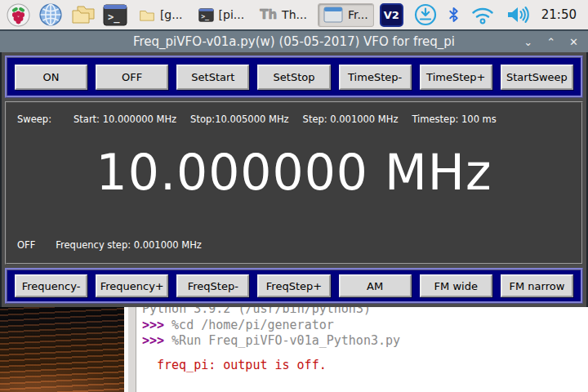  What do you see at coordinates (294, 77) in the screenshot?
I see `set-stop-button: SetStop` at bounding box center [294, 77].